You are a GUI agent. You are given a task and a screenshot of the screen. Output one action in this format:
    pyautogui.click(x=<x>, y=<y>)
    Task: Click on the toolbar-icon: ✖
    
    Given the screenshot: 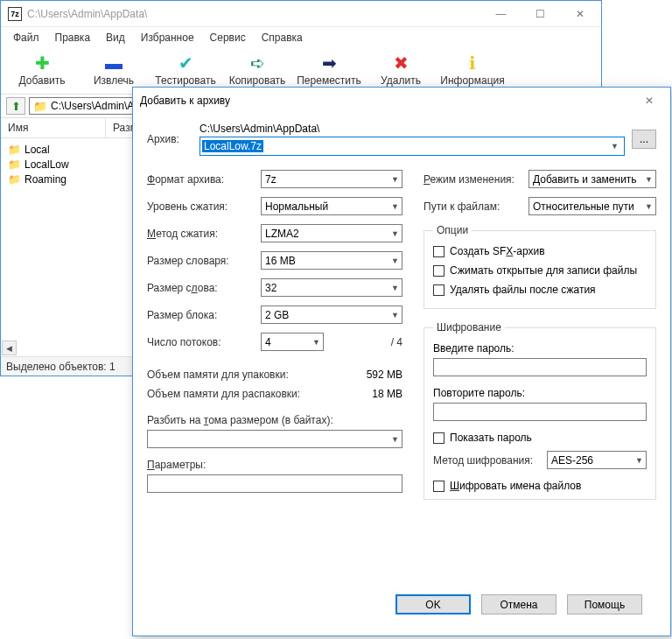 What is the action you would take?
    pyautogui.click(x=401, y=63)
    